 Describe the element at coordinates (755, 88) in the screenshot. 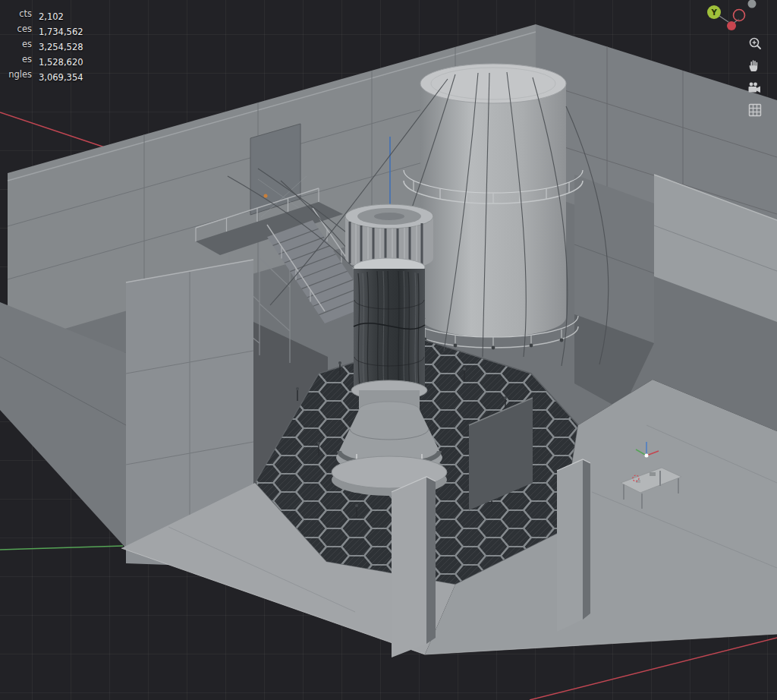

I see `camera-view-button` at that location.